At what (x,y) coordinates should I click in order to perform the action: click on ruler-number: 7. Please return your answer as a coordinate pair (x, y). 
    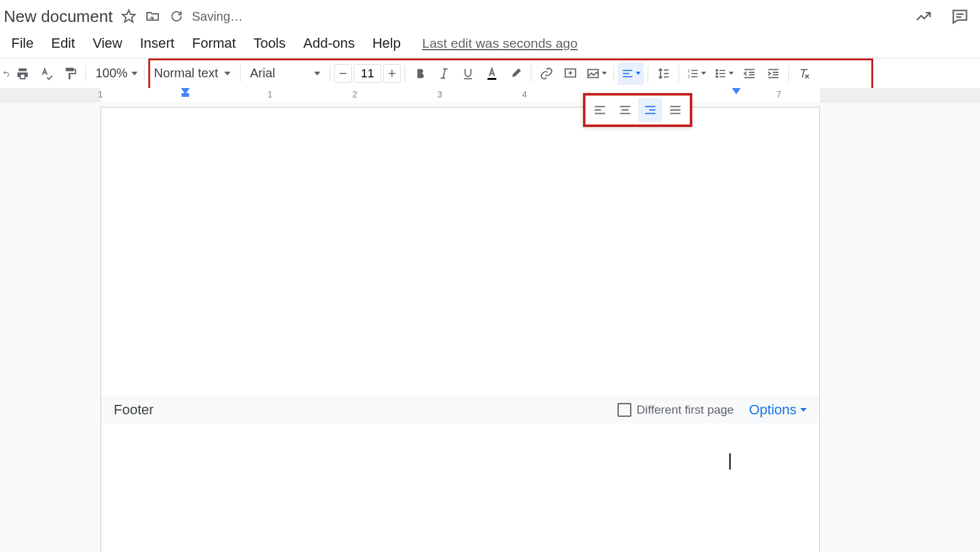
    Looking at the image, I should click on (779, 94).